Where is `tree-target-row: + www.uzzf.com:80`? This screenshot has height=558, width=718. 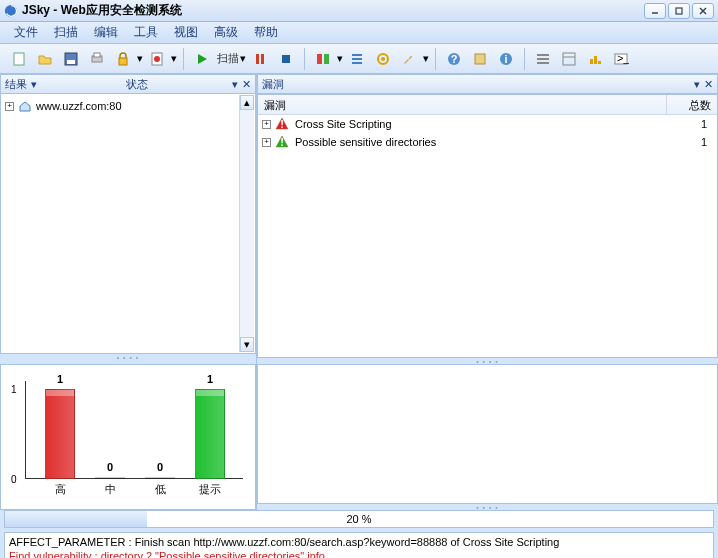 tree-target-row: + www.uzzf.com:80 is located at coordinates (128, 106).